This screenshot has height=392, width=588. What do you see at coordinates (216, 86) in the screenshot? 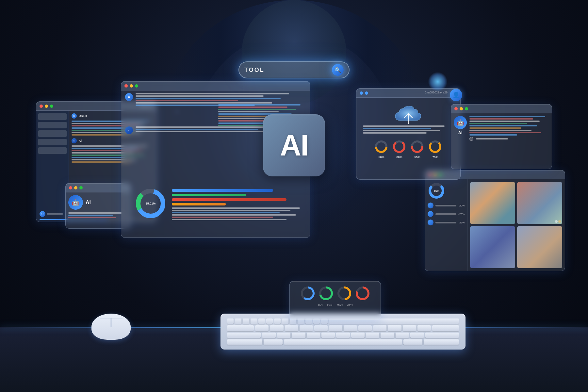
I see `main-panel-titlebar` at bounding box center [216, 86].